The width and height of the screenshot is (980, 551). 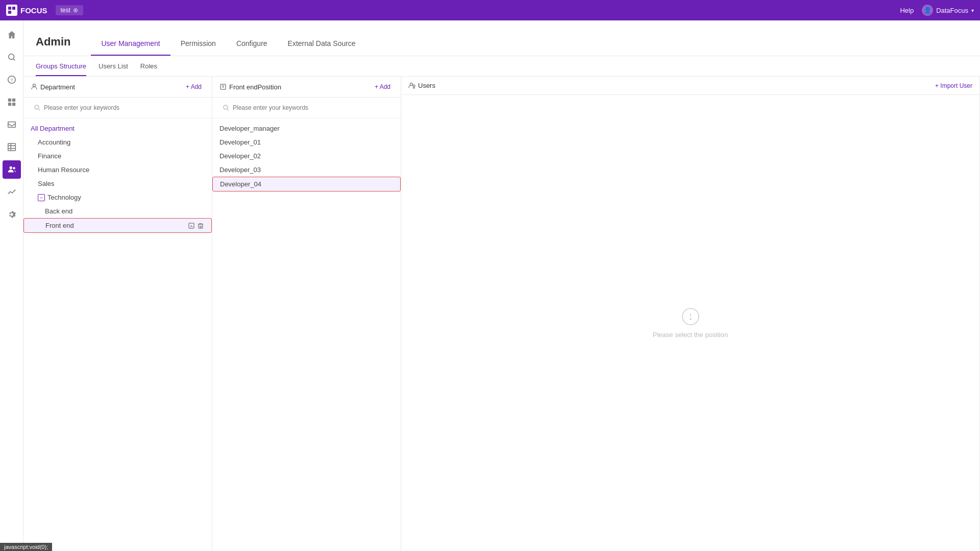 What do you see at coordinates (252, 47) in the screenshot?
I see `tab-configure: Configure` at bounding box center [252, 47].